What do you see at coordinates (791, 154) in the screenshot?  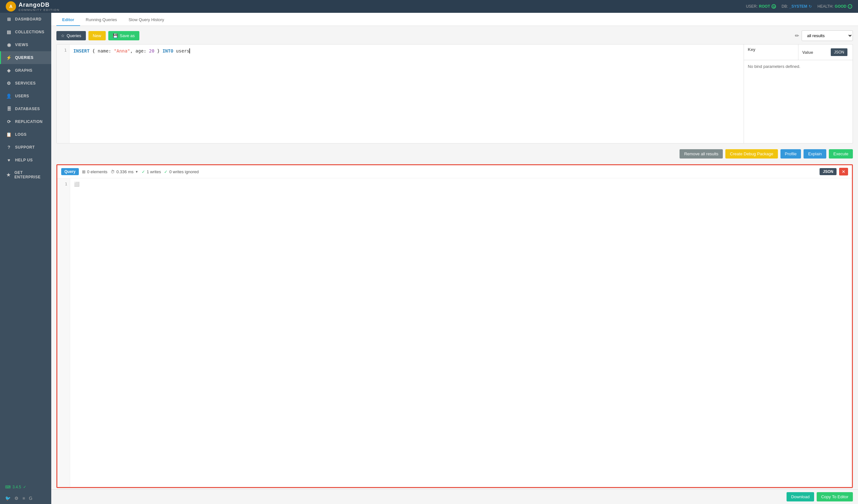 I see `profile-button: Profile` at bounding box center [791, 154].